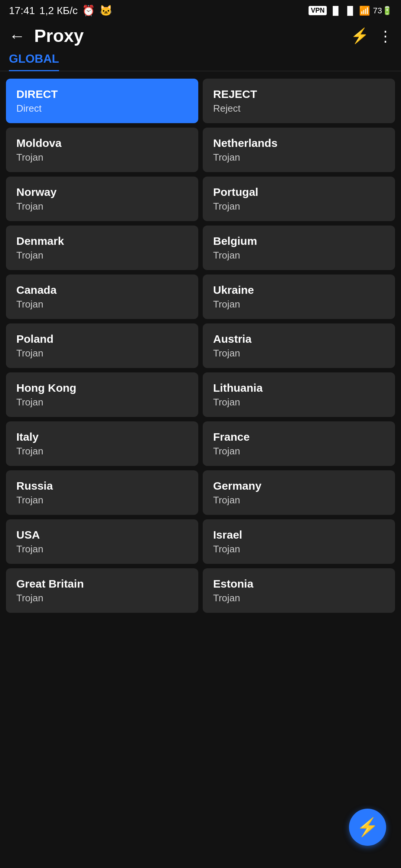 Image resolution: width=401 pixels, height=868 pixels. Describe the element at coordinates (299, 395) in the screenshot. I see `proxy-card: LithuaniaTrojan` at that location.